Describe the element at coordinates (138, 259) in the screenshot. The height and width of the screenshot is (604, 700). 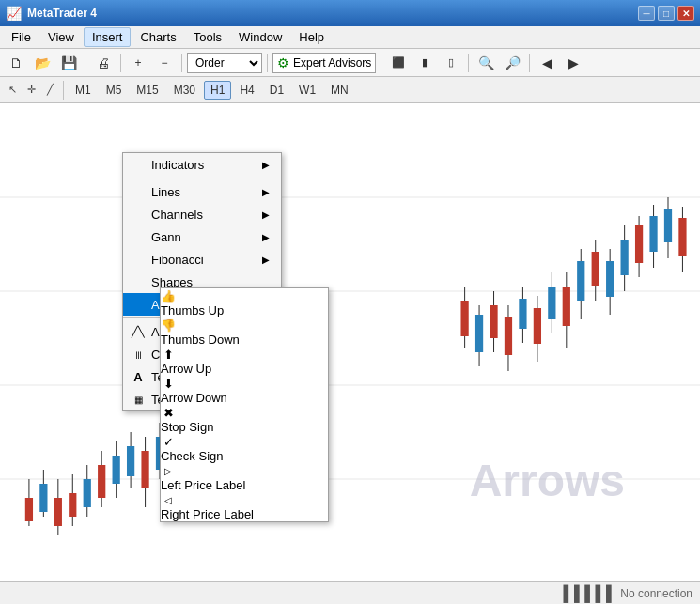
I see `fibonacci-icon` at that location.